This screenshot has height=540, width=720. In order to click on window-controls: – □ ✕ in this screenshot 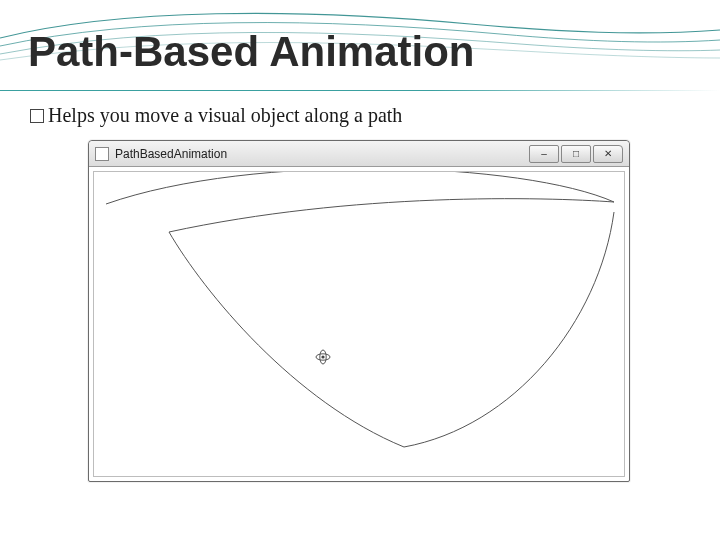, I will do `click(576, 154)`.